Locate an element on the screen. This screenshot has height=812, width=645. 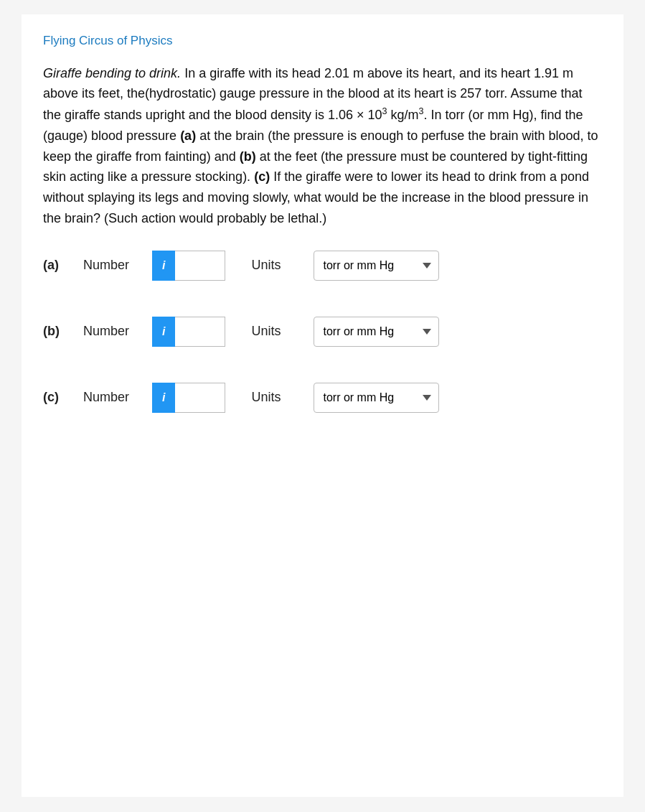
info-button-c: i is located at coordinates (164, 398).